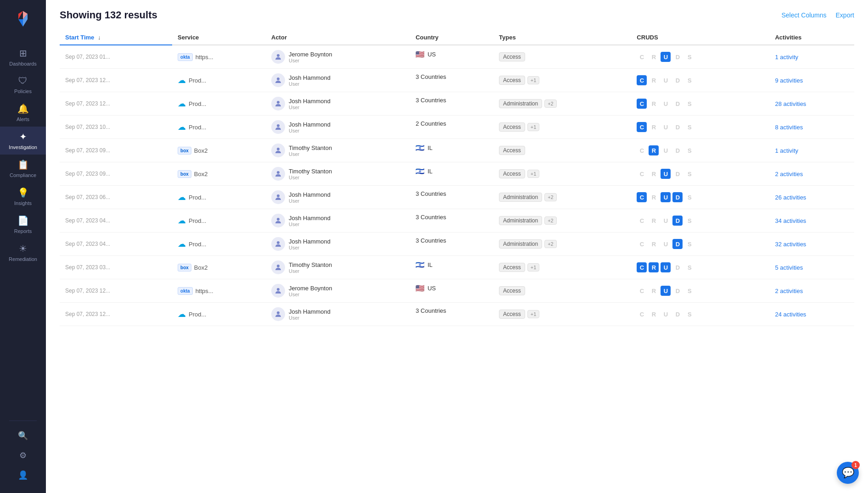 The image size is (868, 493). What do you see at coordinates (812, 127) in the screenshot?
I see `activities-cell: 8 activities` at bounding box center [812, 127].